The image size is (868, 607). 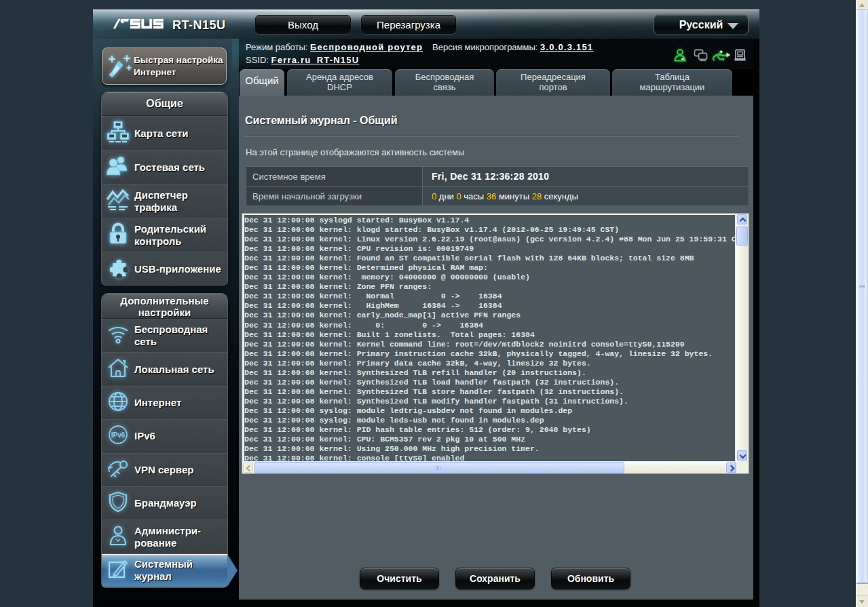 What do you see at coordinates (118, 435) in the screenshot?
I see `svg-text: IPv6` at bounding box center [118, 435].